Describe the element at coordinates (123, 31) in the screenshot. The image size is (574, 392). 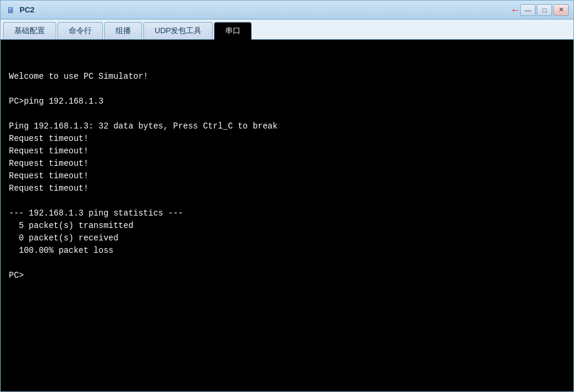
I see `tab-group: 组播` at that location.